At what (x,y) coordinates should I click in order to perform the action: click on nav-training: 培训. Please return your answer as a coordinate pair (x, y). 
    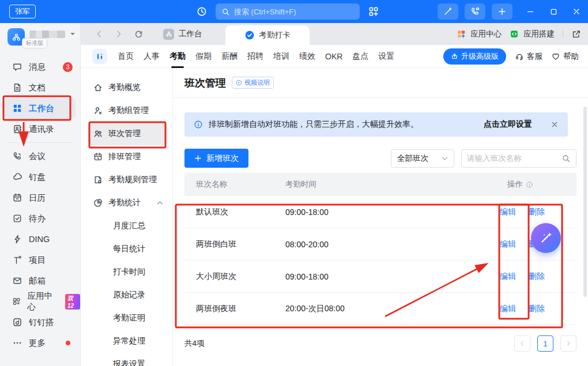
    Looking at the image, I should click on (281, 56).